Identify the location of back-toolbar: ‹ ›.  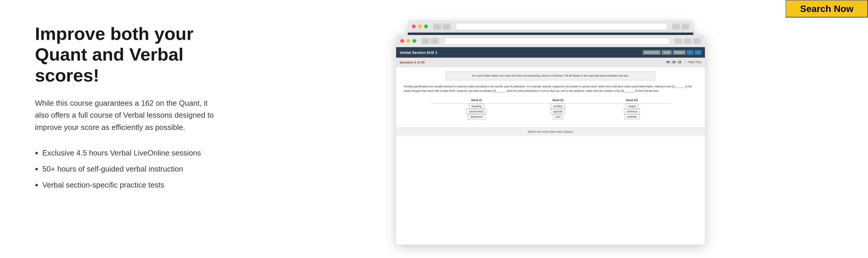
(551, 27).